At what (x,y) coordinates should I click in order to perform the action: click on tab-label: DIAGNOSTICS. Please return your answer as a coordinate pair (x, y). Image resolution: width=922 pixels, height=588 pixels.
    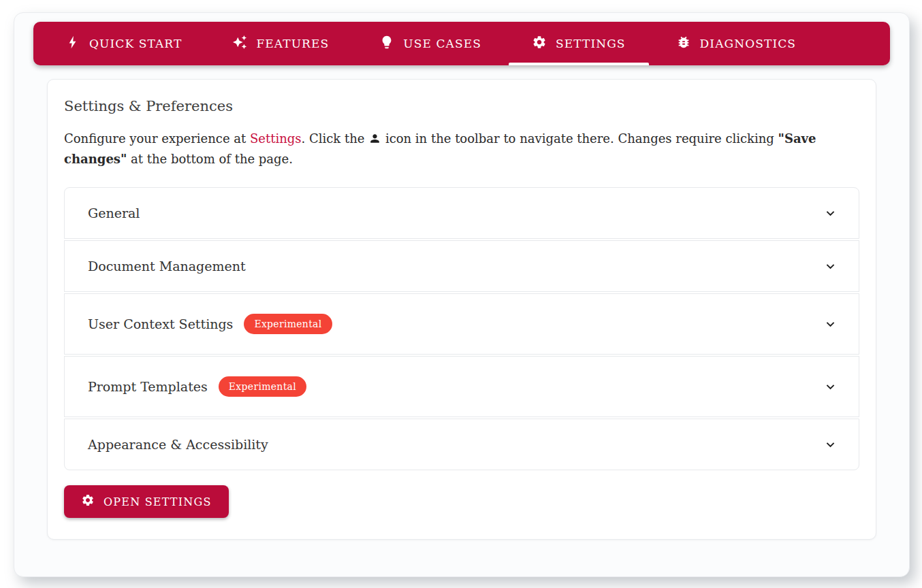
    Looking at the image, I should click on (748, 44).